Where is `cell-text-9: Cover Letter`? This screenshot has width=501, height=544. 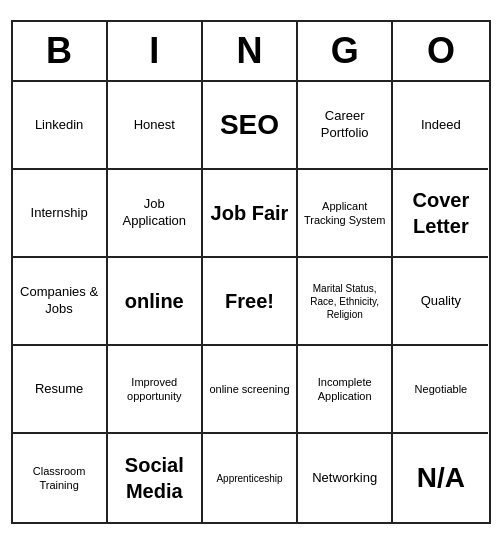 cell-text-9: Cover Letter is located at coordinates (440, 213).